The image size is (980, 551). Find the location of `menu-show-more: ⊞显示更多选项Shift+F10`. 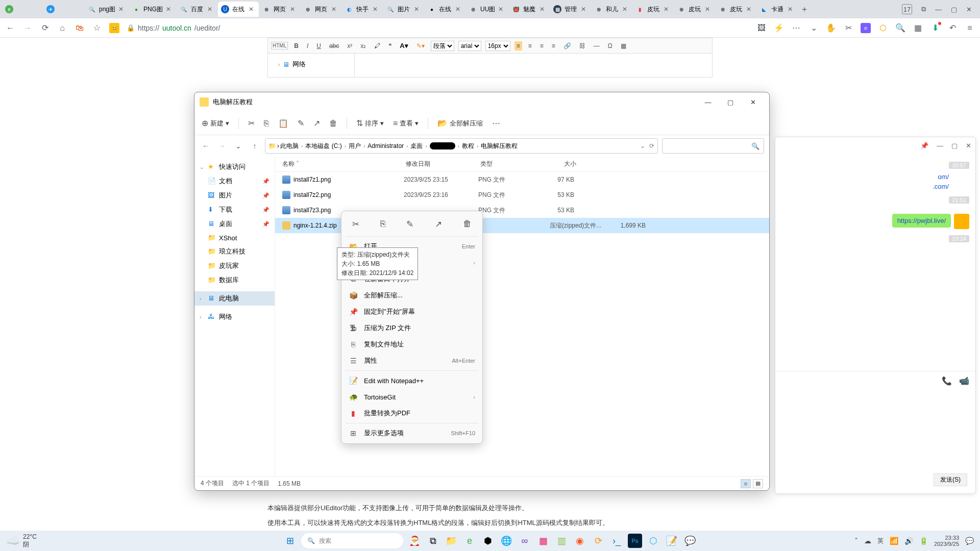

menu-show-more: ⊞显示更多选项Shift+F10 is located at coordinates (412, 433).